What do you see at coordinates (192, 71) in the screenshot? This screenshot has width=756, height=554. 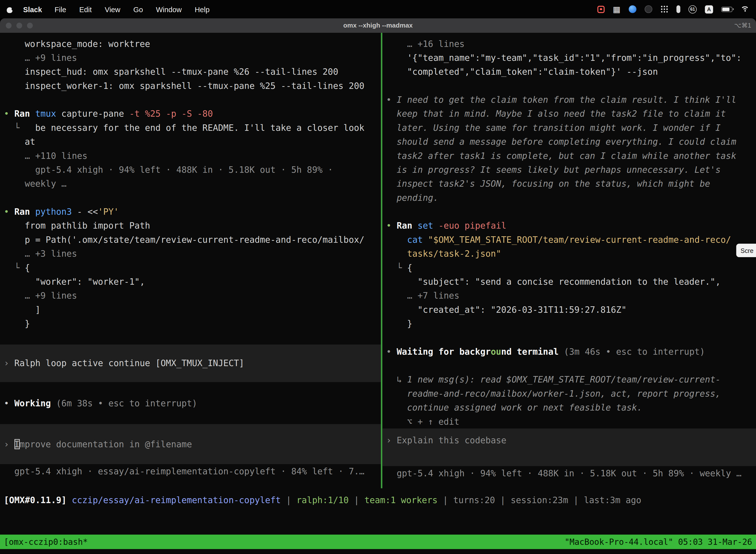 I see `terminal-line: inspect_hud: omx sparkshell --tmux-pane …` at bounding box center [192, 71].